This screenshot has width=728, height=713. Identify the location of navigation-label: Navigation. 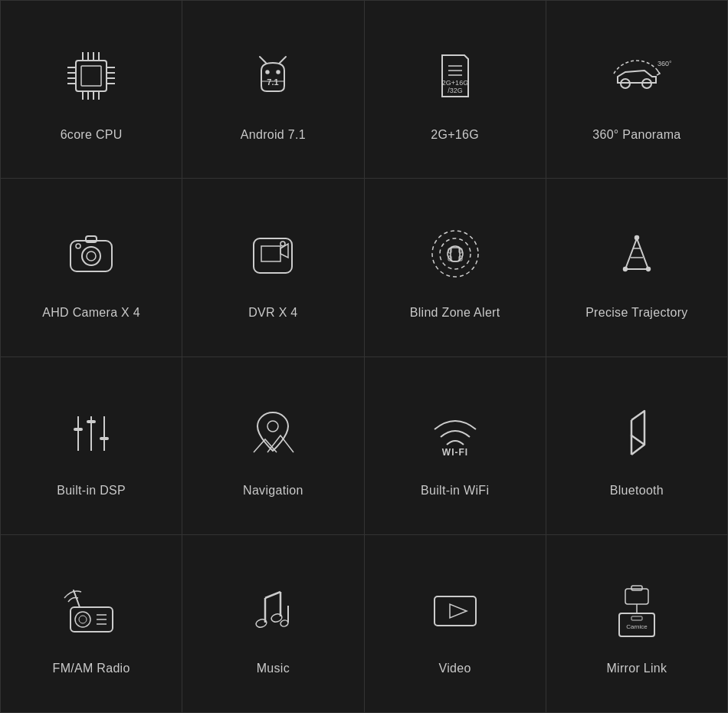
(273, 491).